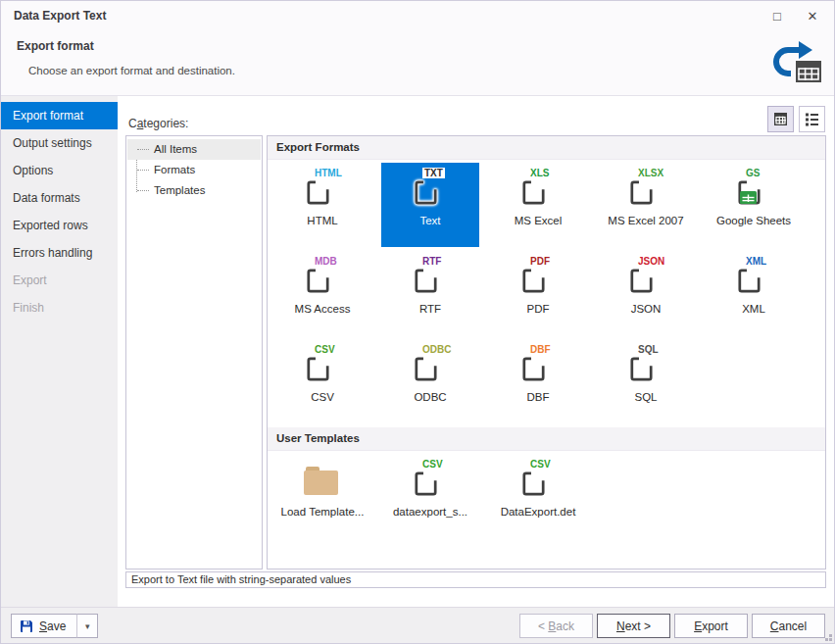 This screenshot has width=835, height=644. Describe the element at coordinates (418, 16) in the screenshot. I see `title-bar: Data Export Text □ ✕` at that location.